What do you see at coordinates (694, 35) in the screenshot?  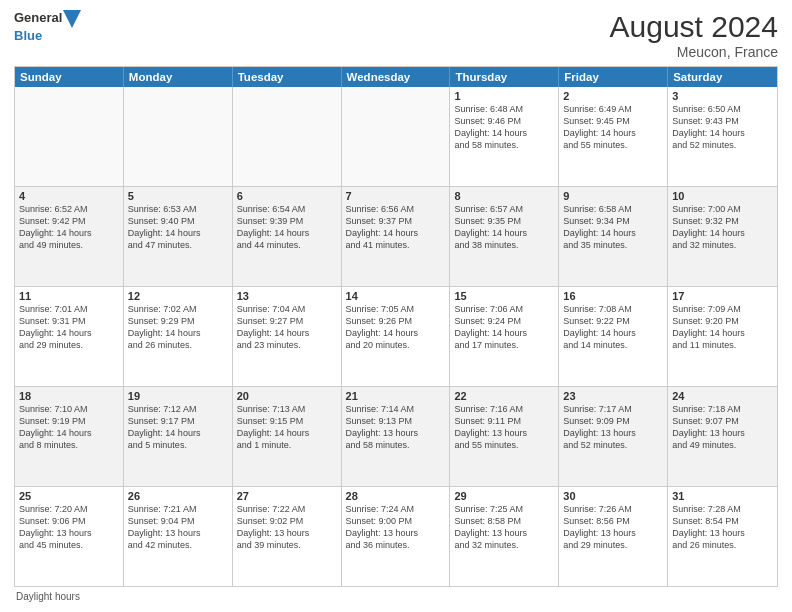 I see `title-block: August 2024 Meucon, France` at bounding box center [694, 35].